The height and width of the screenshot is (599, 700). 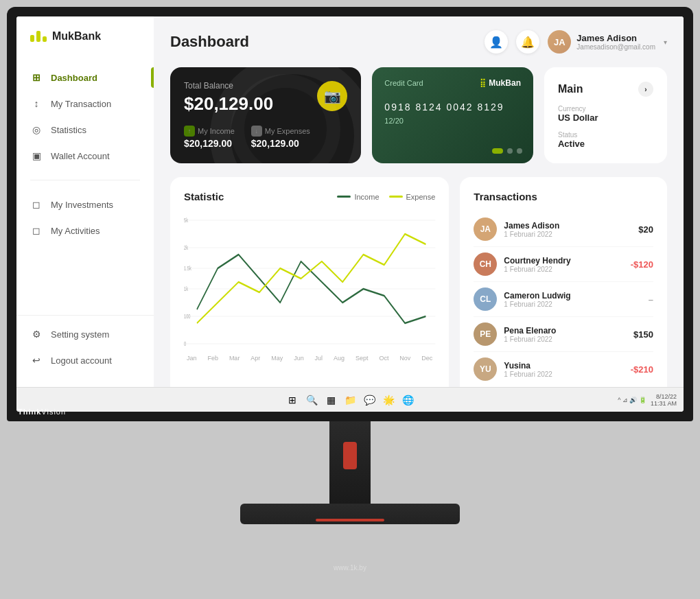 What do you see at coordinates (312, 400) in the screenshot?
I see `search-icon: 🔍` at bounding box center [312, 400].